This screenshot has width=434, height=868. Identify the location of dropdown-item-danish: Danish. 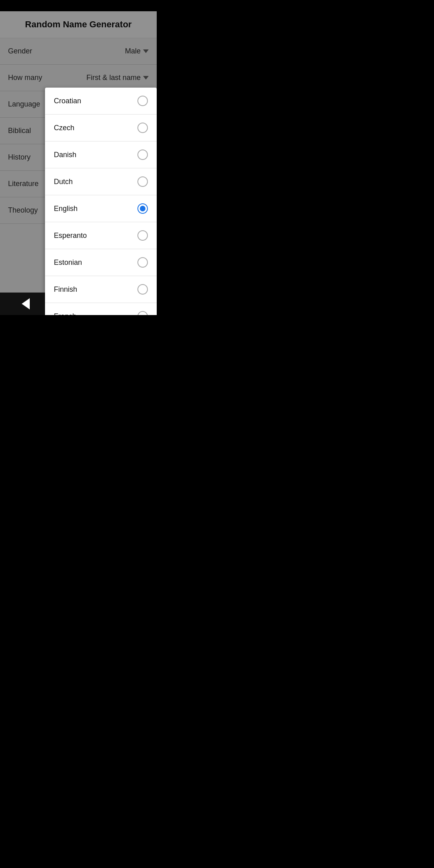
(101, 155).